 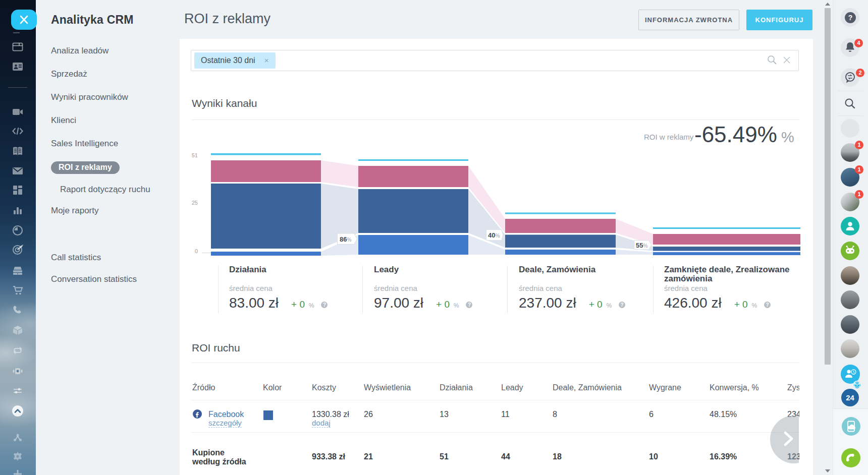 What do you see at coordinates (345, 239) in the screenshot?
I see `svg-text: 86%` at bounding box center [345, 239].